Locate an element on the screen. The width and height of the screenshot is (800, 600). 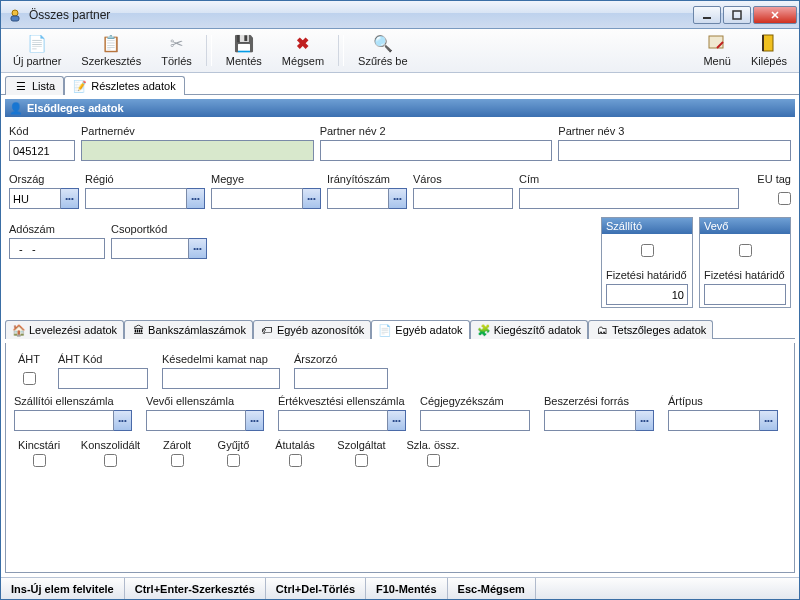
person-icon: 👤 is located at coordinates (16, 108).